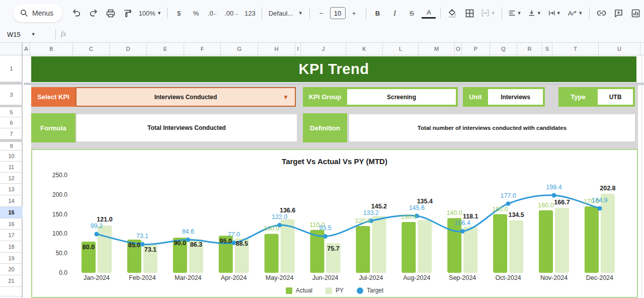  Describe the element at coordinates (324, 49) in the screenshot. I see `column-header-J: J` at that location.